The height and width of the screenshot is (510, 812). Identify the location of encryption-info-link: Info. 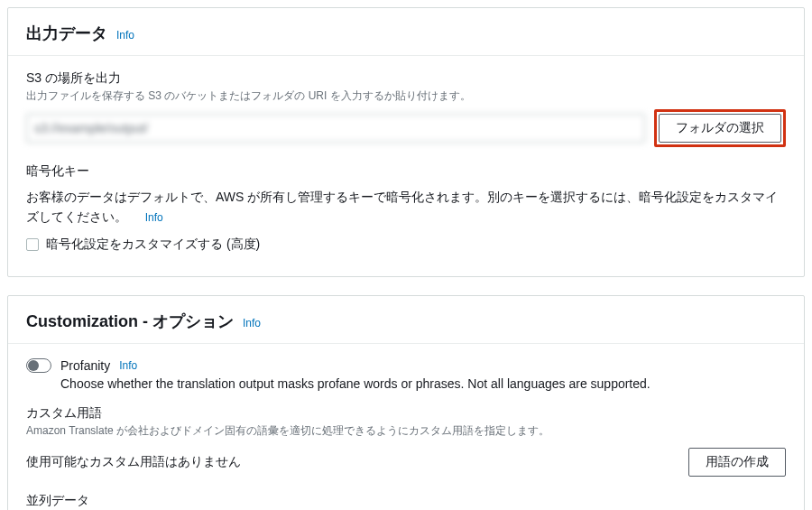
(154, 218).